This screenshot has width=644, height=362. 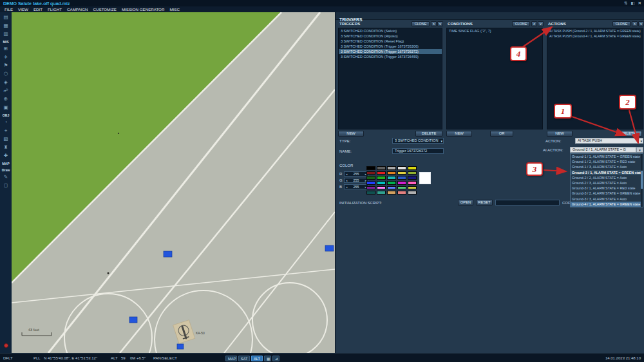 What do you see at coordinates (421, 24) in the screenshot?
I see `triggers-clone-button: CLONE` at bounding box center [421, 24].